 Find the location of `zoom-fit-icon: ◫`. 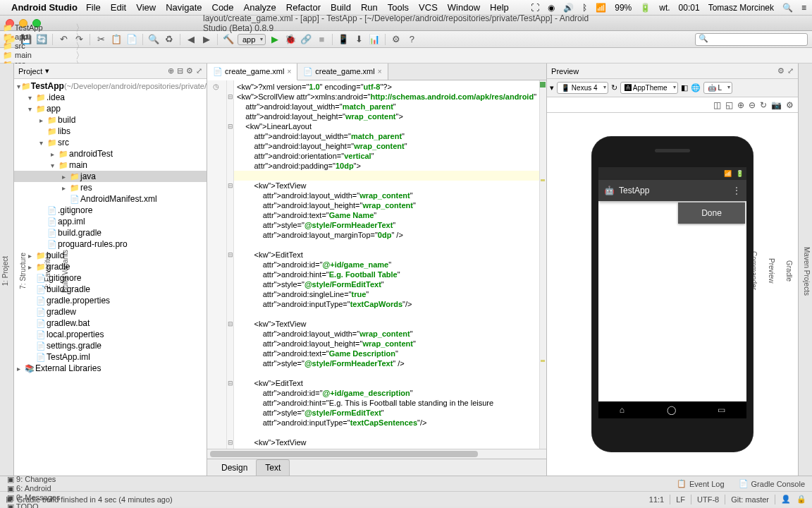

zoom-fit-icon: ◫ is located at coordinates (718, 105).